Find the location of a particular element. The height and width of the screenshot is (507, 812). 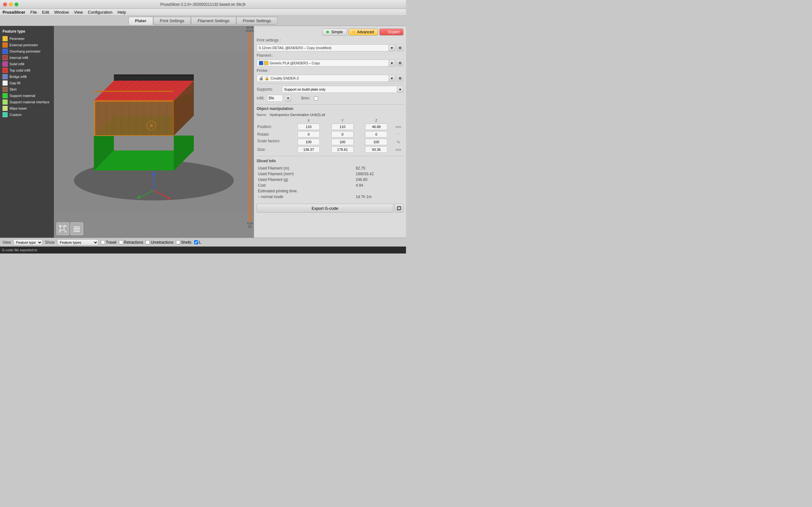

zoom-button is located at coordinates (16, 5).